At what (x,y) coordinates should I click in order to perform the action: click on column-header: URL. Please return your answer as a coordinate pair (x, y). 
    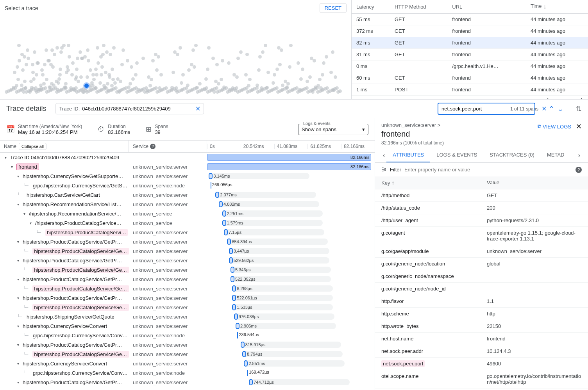
    Looking at the image, I should click on (487, 7).